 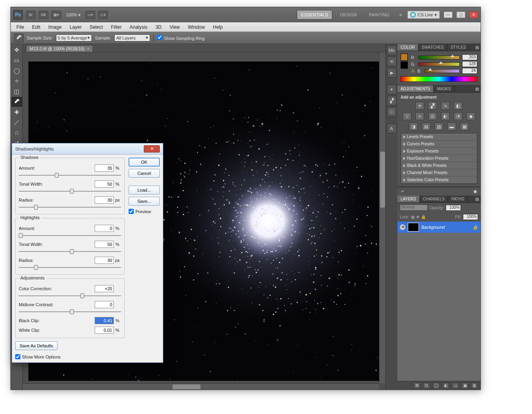 I want to click on vertical-scrollbar, so click(x=382, y=218).